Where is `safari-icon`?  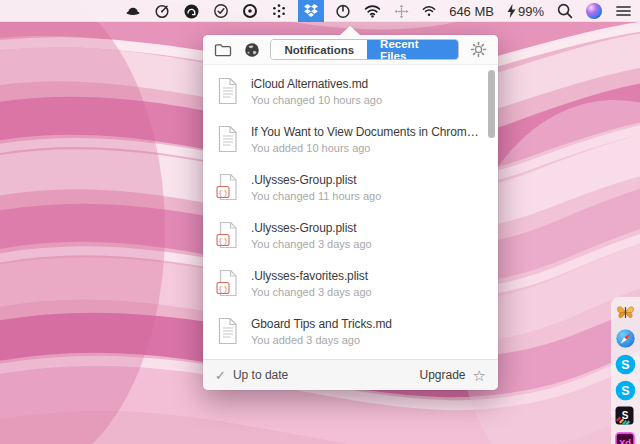 safari-icon is located at coordinates (626, 338).